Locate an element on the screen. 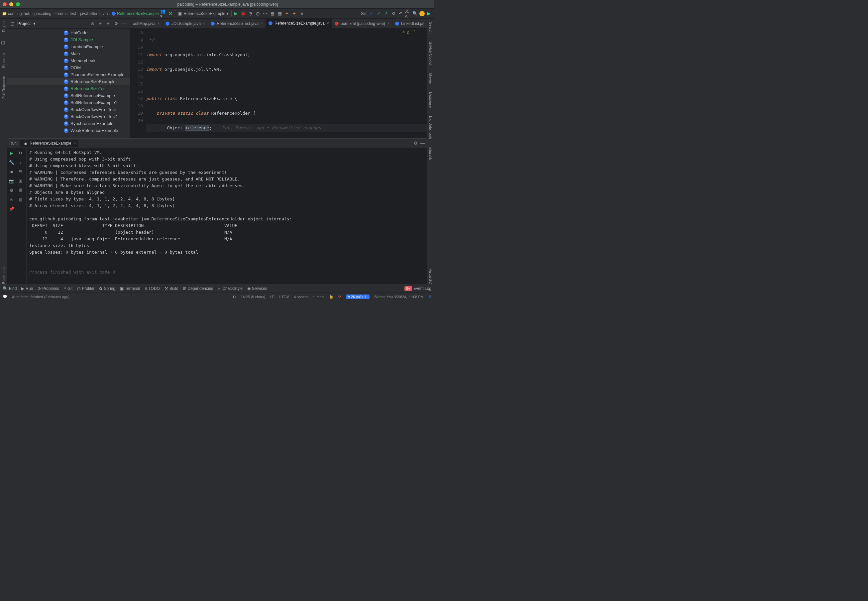  indent: 4 spaces is located at coordinates (301, 297).